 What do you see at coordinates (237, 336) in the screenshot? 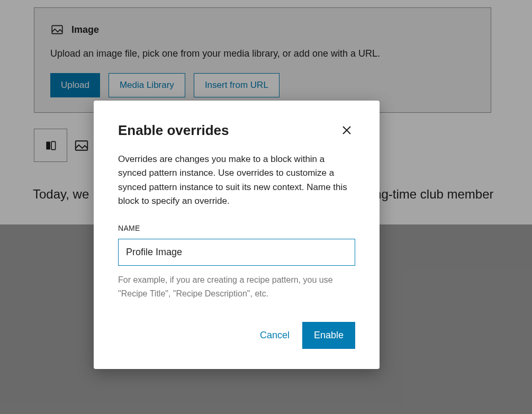
I see `modal-footer: Cancel Enable` at bounding box center [237, 336].